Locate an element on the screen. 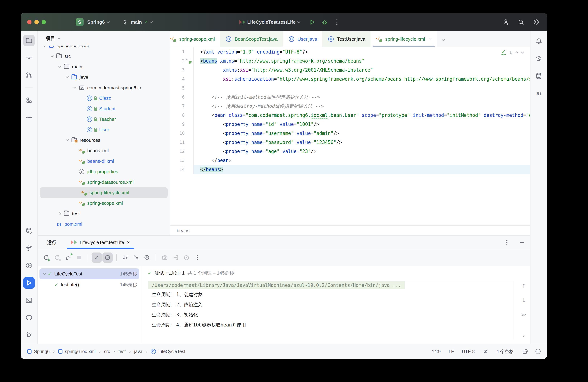 This screenshot has width=588, height=382. editor-tab-spring-scope-xml: </spring-scope.xml is located at coordinates (195, 39).